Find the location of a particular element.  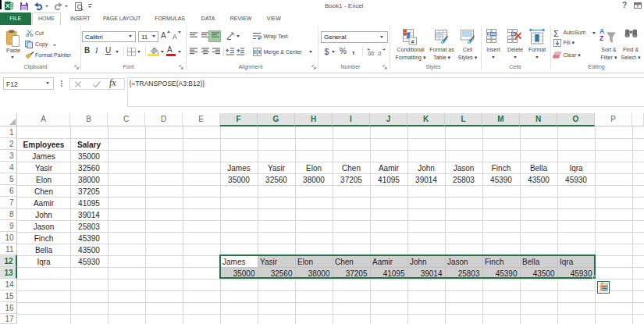

svg-text: .0 is located at coordinates (379, 53).